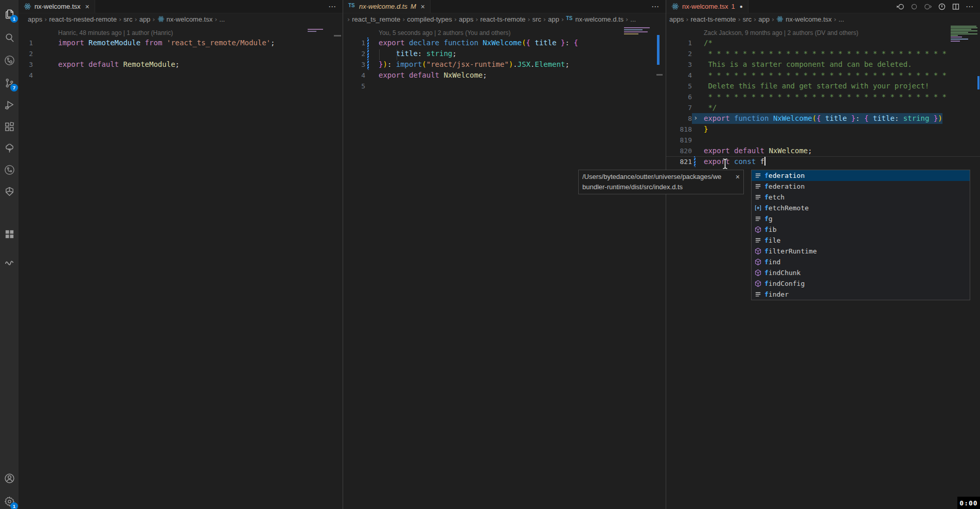 This screenshot has width=980, height=509. Describe the element at coordinates (9, 14) in the screenshot. I see `activity-item-explorer: 1` at that location.